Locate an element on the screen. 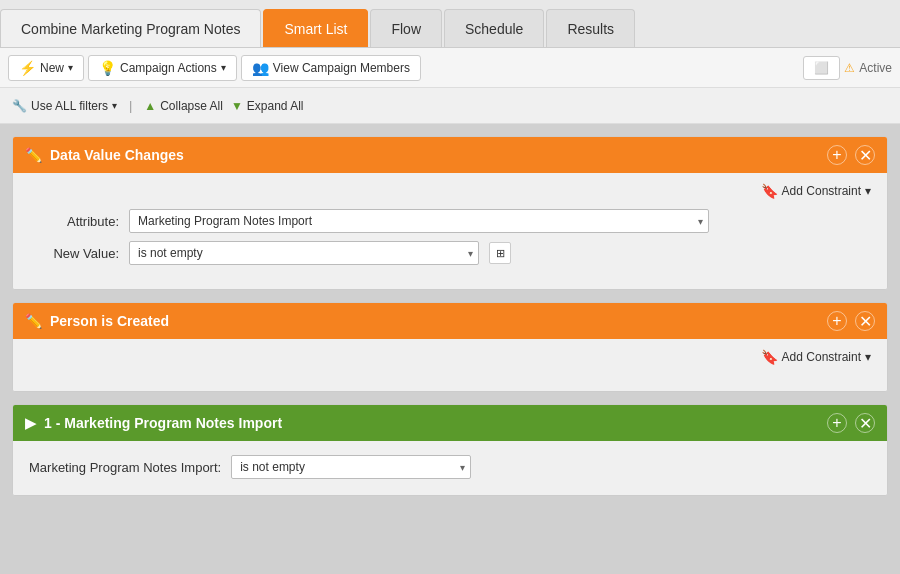 This screenshot has width=900, height=574. person-is-created-body: 🔖 Add Constraint ▾ is located at coordinates (450, 365).